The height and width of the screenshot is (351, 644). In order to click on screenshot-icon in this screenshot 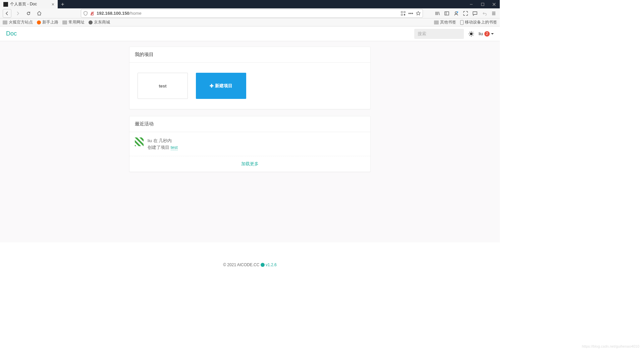, I will do `click(466, 13)`.